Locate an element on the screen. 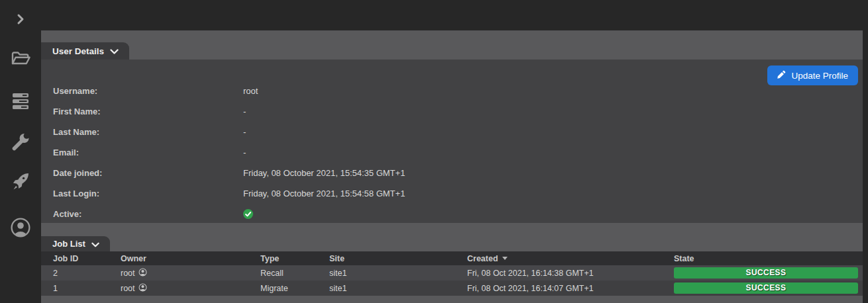  field-label: Active: is located at coordinates (142, 214).